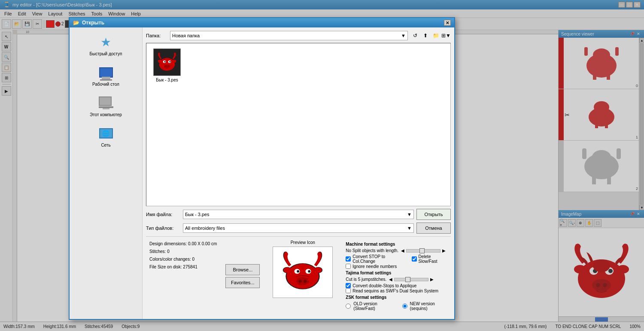 Image resolution: width=644 pixels, height=331 pixels. What do you see at coordinates (106, 103) in the screenshot?
I see `computer-icon` at bounding box center [106, 103].